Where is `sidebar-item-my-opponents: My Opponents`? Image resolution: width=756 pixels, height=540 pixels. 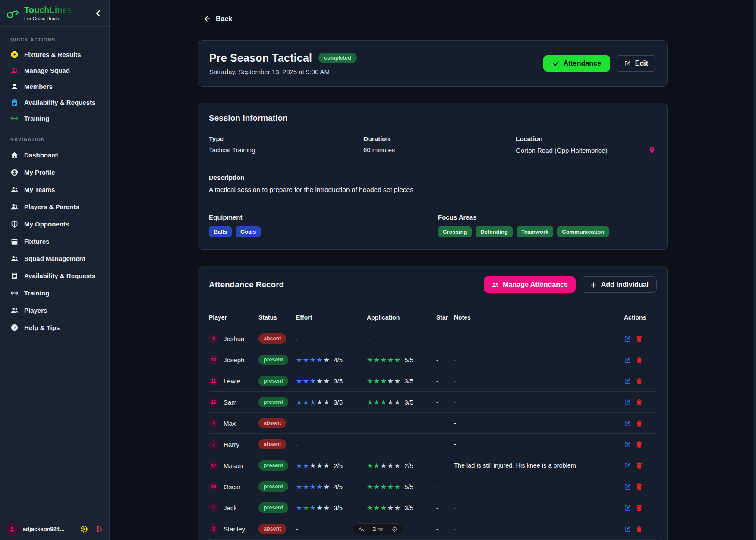 sidebar-item-my-opponents: My Opponents is located at coordinates (54, 224).